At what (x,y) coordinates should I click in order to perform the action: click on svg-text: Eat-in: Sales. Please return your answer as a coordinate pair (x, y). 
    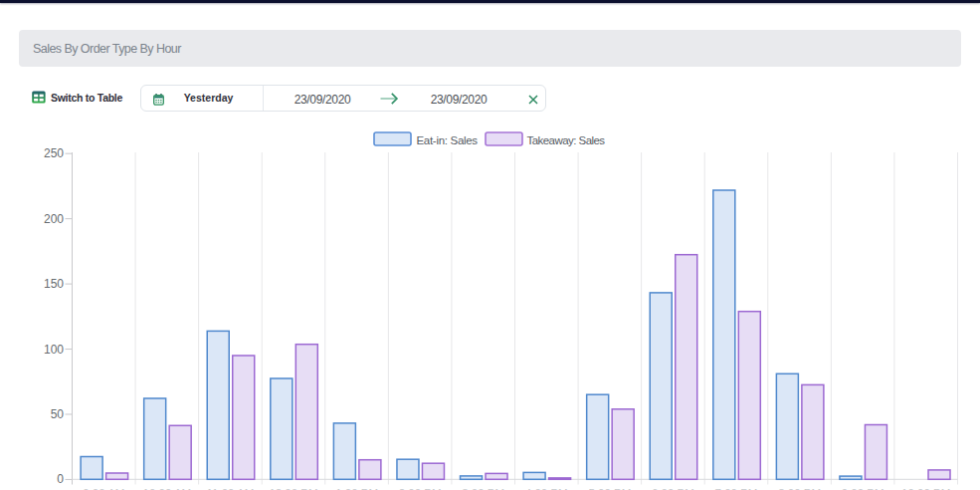
    Looking at the image, I should click on (448, 140).